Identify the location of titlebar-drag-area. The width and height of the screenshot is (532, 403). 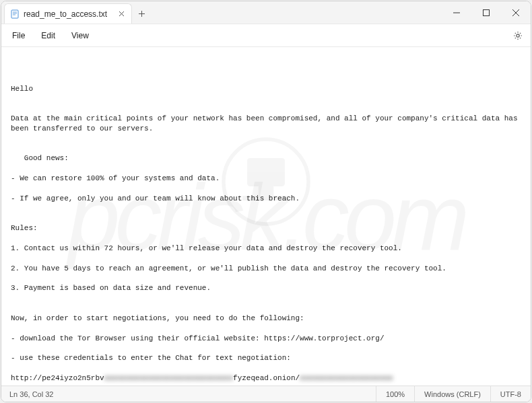
(296, 12).